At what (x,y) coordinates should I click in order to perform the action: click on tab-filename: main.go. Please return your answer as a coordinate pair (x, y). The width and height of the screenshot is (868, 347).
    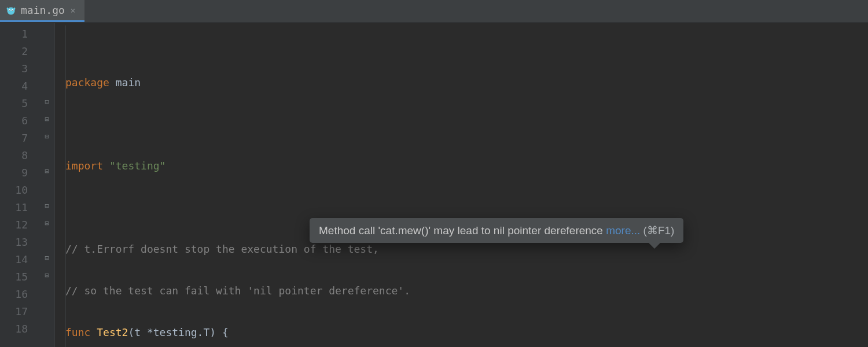
    Looking at the image, I should click on (43, 10).